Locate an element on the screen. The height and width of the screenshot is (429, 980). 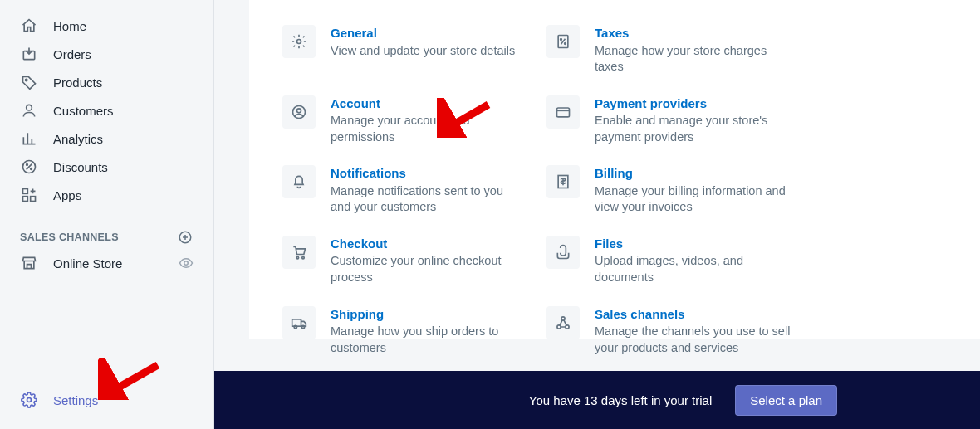
settings-tile-checkout: CheckoutCustomize your online checkout p… is located at coordinates (414, 261).